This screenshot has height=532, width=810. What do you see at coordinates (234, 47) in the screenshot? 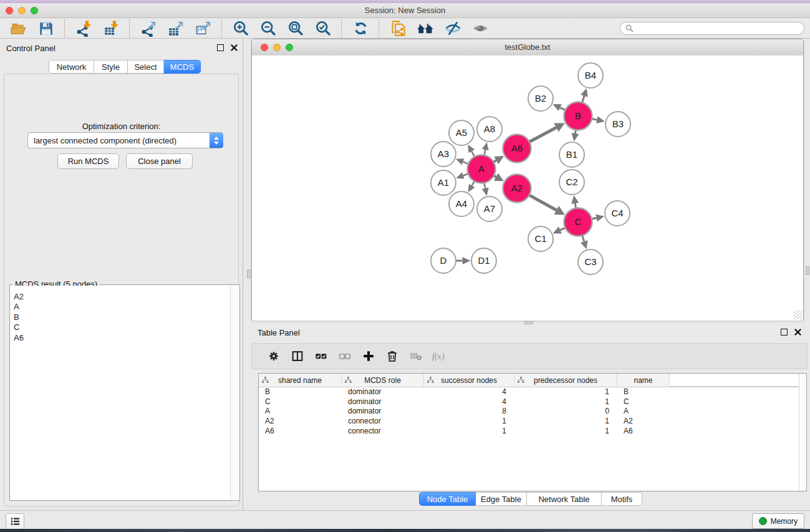
I see `close-panel-icon` at bounding box center [234, 47].